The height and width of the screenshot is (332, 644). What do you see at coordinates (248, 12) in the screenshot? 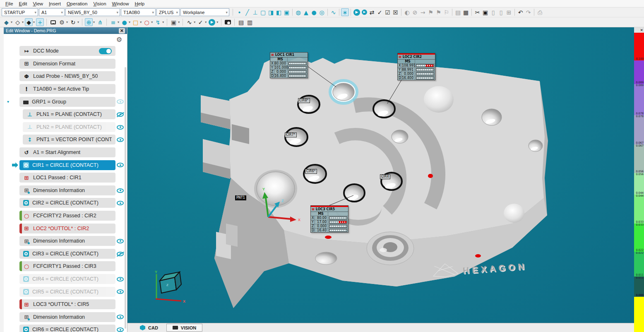
I see `line-feature-icon: ╱` at bounding box center [248, 12].